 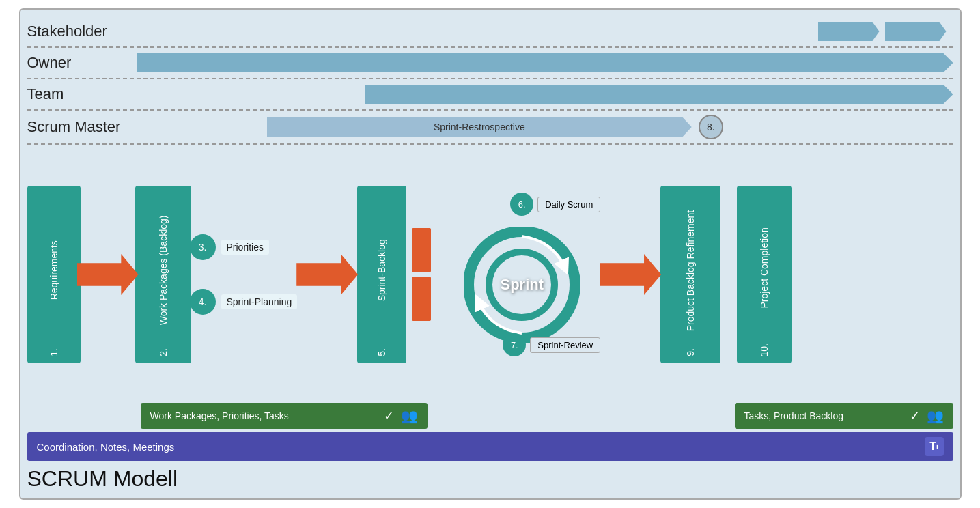 What do you see at coordinates (410, 416) in the screenshot?
I see `people-icon-1: 👥` at bounding box center [410, 416].